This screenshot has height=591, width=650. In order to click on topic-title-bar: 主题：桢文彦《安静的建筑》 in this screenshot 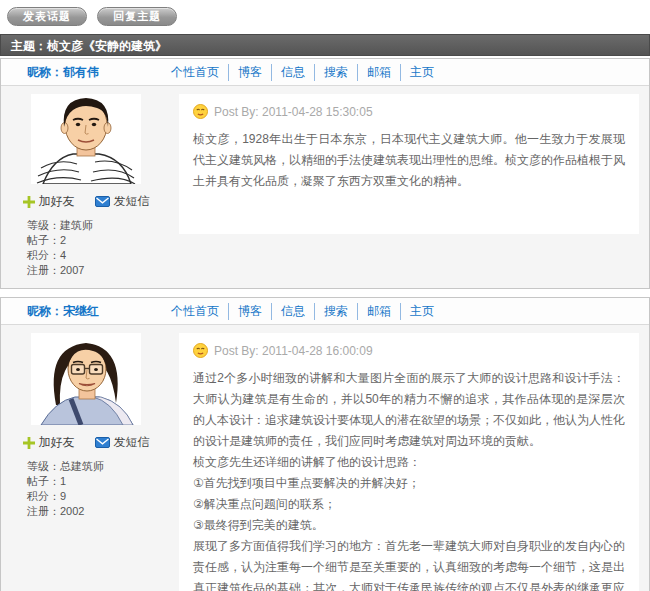, I will do `click(325, 45)`.